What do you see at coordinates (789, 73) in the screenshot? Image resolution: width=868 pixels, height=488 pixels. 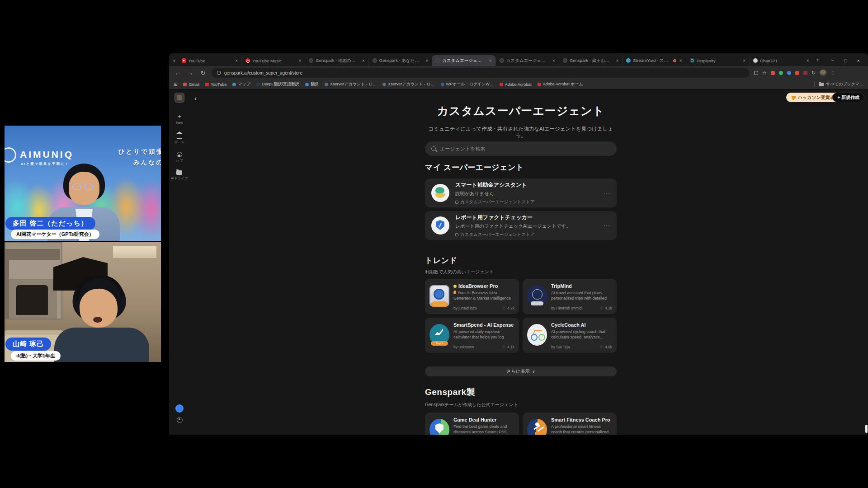 I see `extension-blue-icon` at bounding box center [789, 73].